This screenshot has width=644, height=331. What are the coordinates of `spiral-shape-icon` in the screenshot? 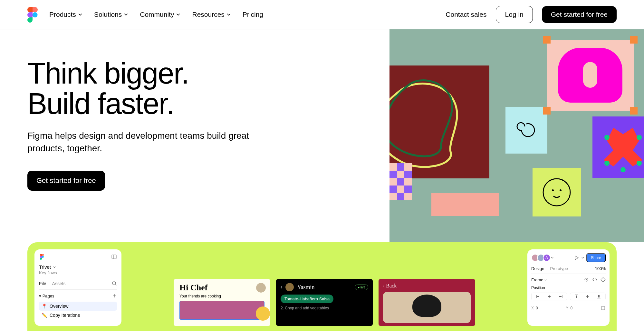 It's located at (526, 130).